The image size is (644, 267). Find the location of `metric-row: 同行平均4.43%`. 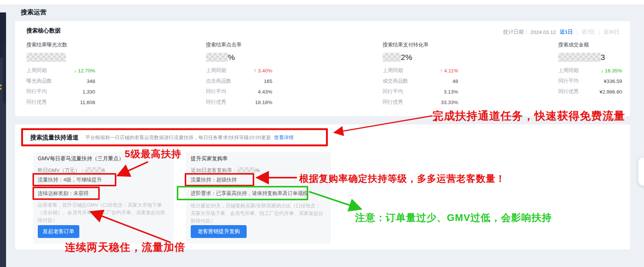

metric-row: 同行平均4.43% is located at coordinates (239, 92).